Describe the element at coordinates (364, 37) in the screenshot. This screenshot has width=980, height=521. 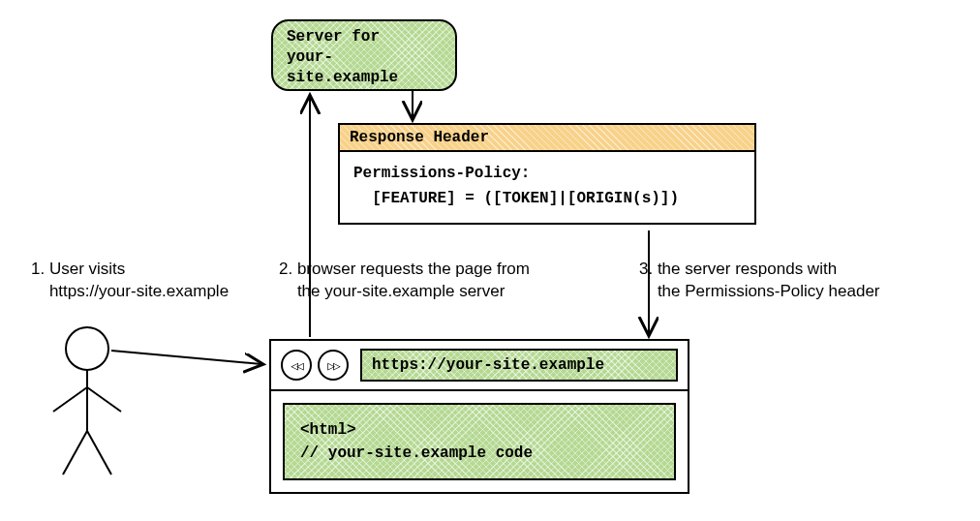
I see `server-label-line1: Server for` at that location.